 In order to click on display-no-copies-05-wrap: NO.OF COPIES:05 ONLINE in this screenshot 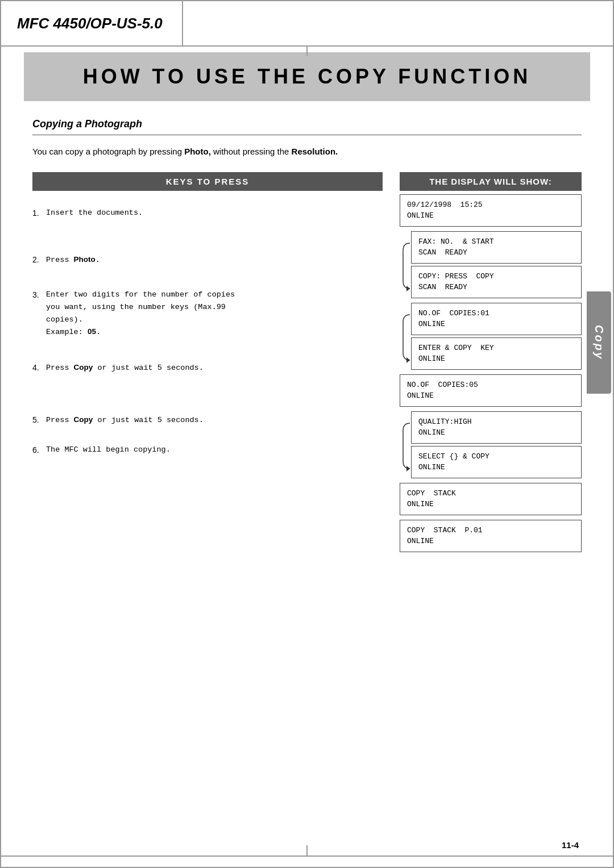, I will do `click(491, 392)`.